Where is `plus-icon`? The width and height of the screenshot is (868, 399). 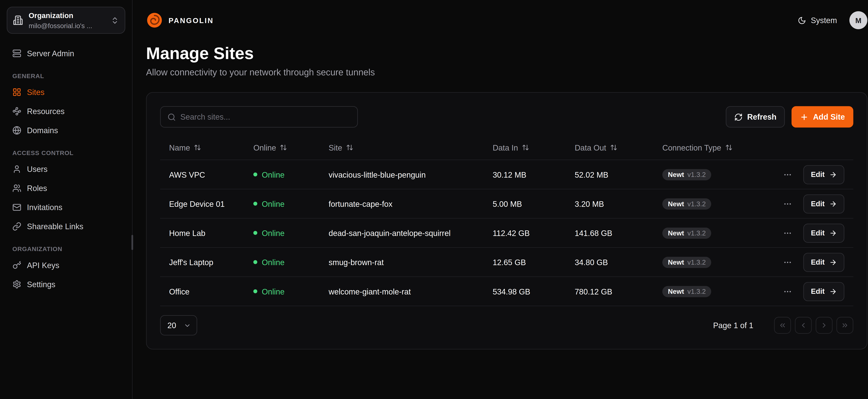 plus-icon is located at coordinates (805, 117).